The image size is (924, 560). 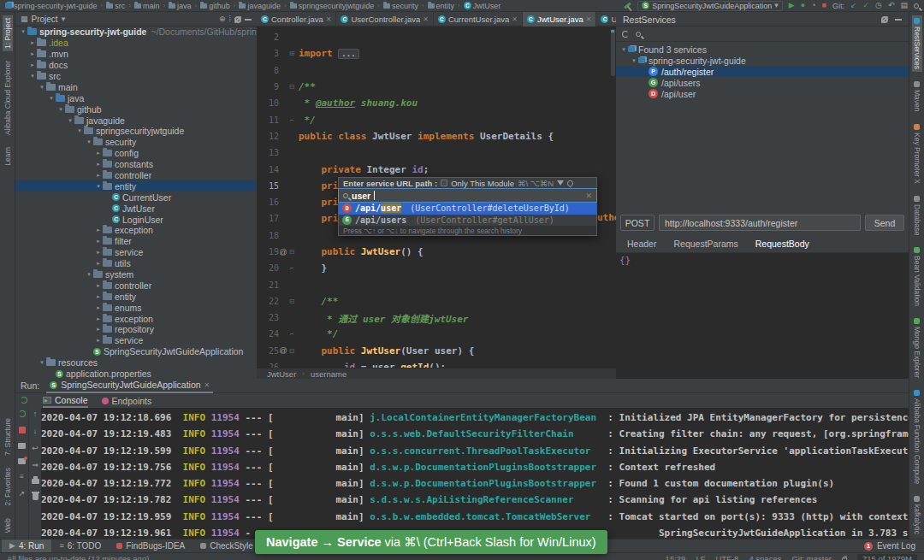 I want to click on tree-item-config: ▸config, so click(x=136, y=154).